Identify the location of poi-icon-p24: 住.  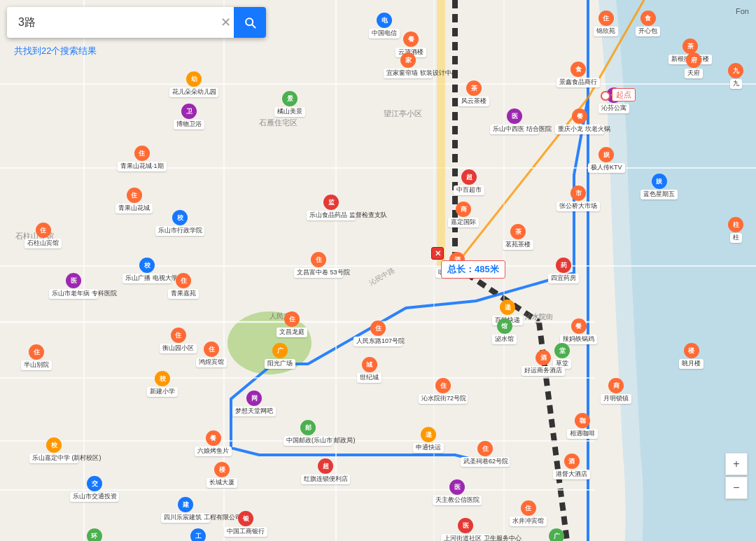
(183, 281).